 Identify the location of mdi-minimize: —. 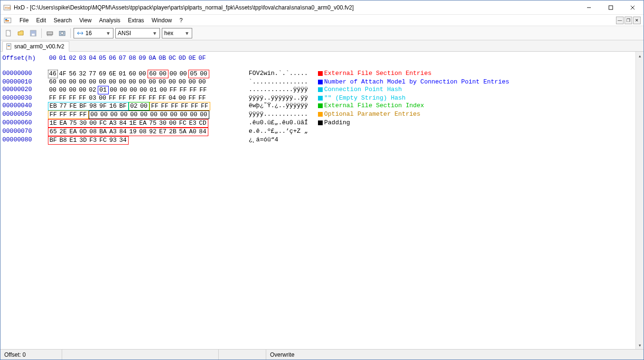
(620, 20).